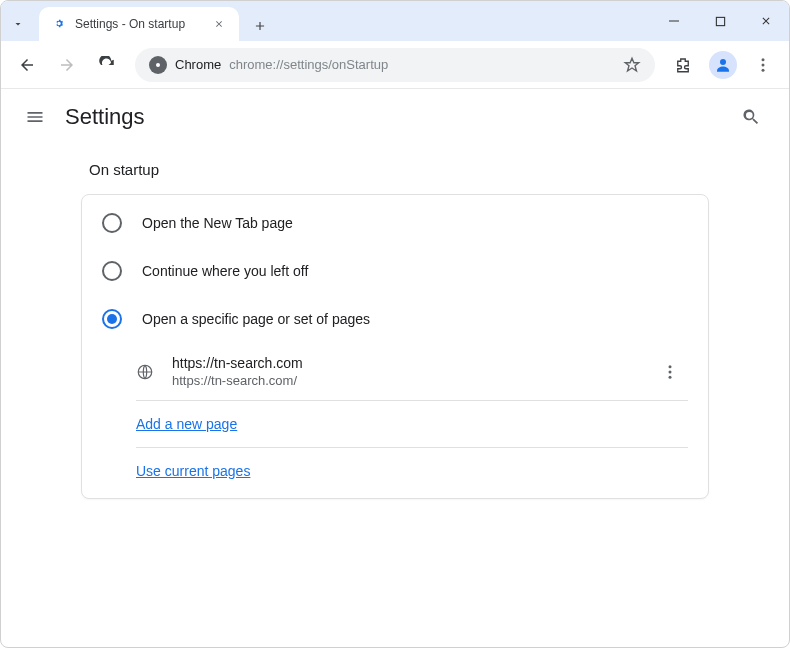  What do you see at coordinates (139, 24) in the screenshot?
I see `browser-tab: Settings - On startup` at bounding box center [139, 24].